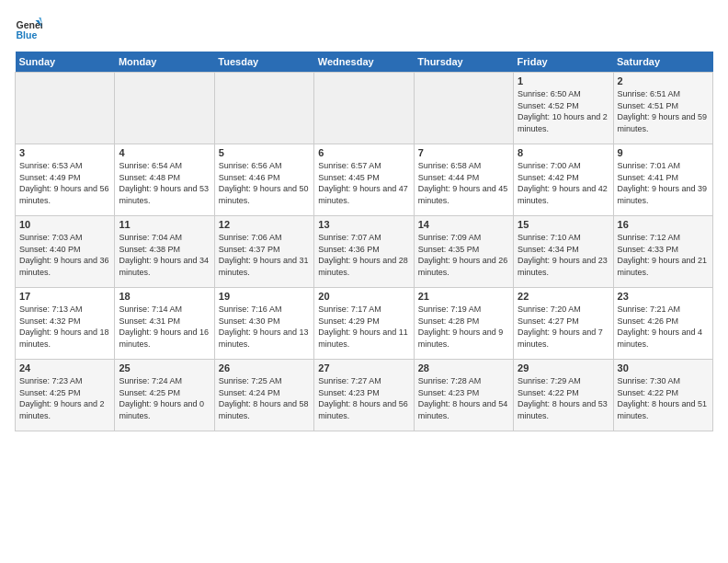 The image size is (728, 563). I want to click on day-info: Sunrise: 7:27 AM Sunset: 4:23 PM Dayligh…, so click(364, 398).